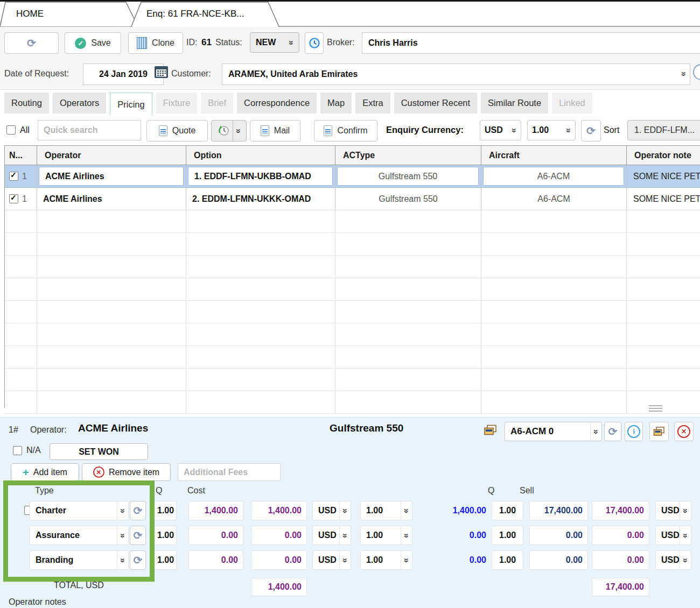  What do you see at coordinates (27, 103) in the screenshot?
I see `tab-routing: Routing` at bounding box center [27, 103].